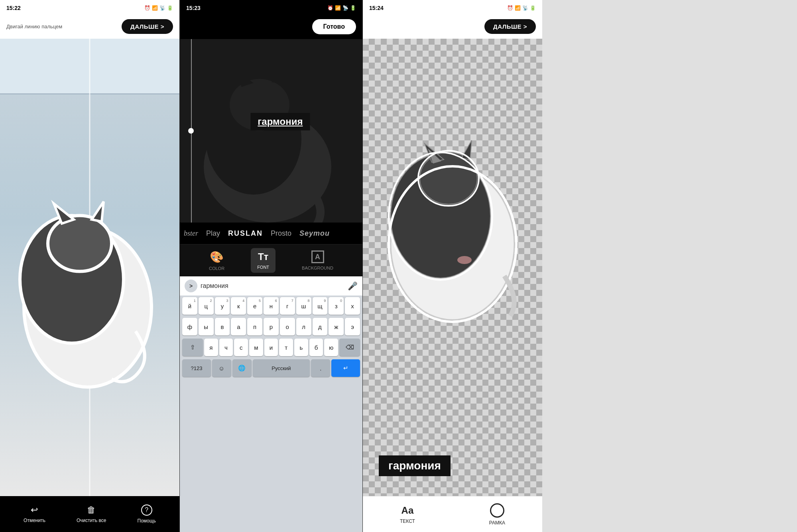 This screenshot has height=532, width=797. I want to click on kb-enter-key: ↵, so click(346, 368).